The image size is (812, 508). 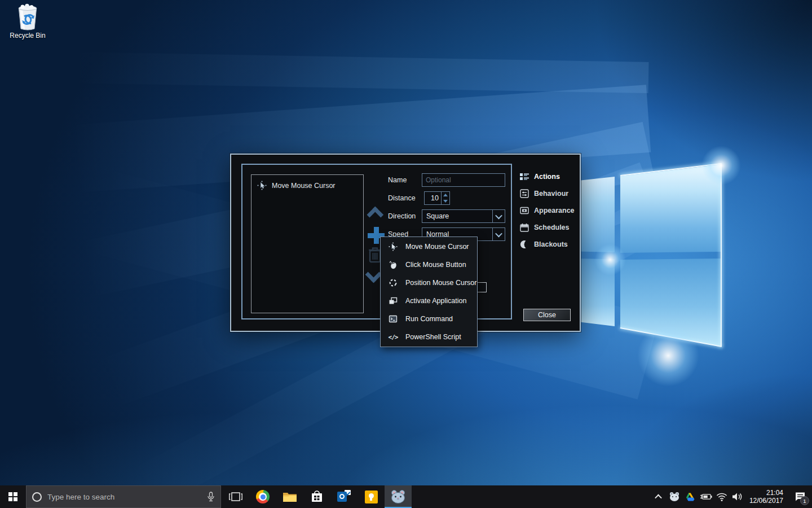 What do you see at coordinates (290, 497) in the screenshot?
I see `file-explorer-icon` at bounding box center [290, 497].